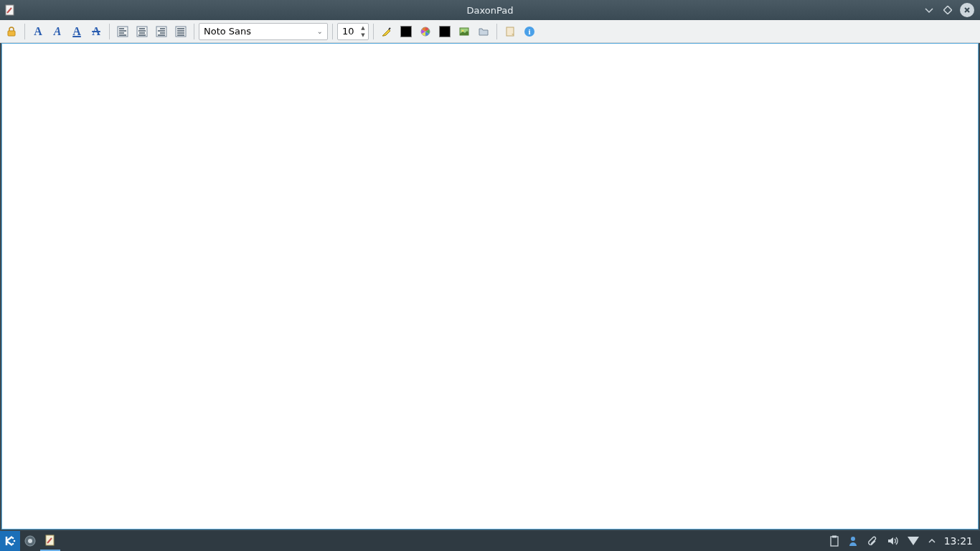 The width and height of the screenshot is (980, 551). What do you see at coordinates (227, 32) in the screenshot?
I see `font-family-value: Noto Sans` at bounding box center [227, 32].